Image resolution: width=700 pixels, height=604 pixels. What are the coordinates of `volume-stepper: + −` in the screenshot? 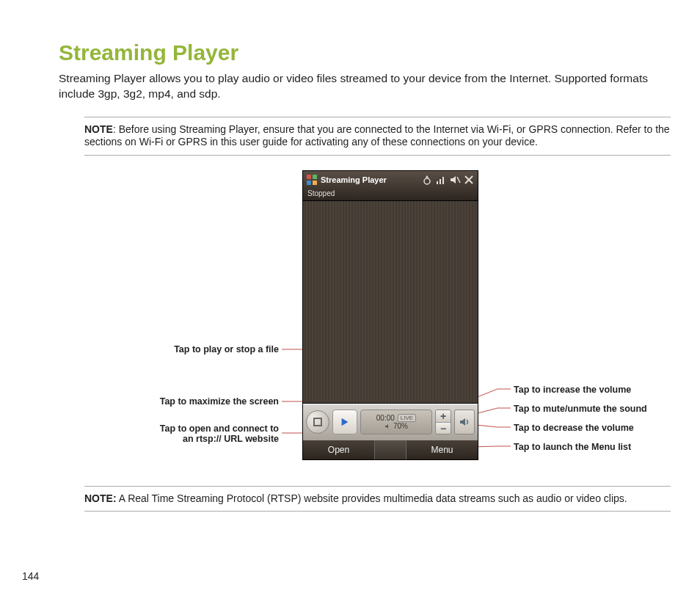 It's located at (443, 422).